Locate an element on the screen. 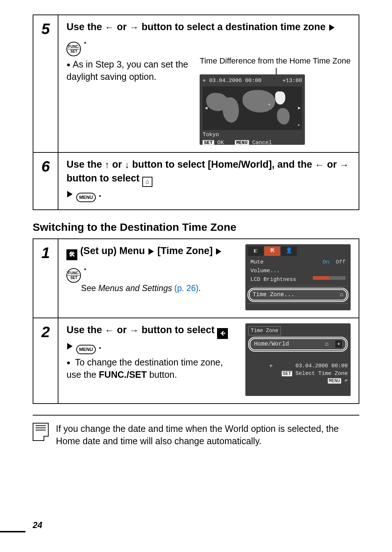  tab-camera-icon: ◧ is located at coordinates (256, 251).